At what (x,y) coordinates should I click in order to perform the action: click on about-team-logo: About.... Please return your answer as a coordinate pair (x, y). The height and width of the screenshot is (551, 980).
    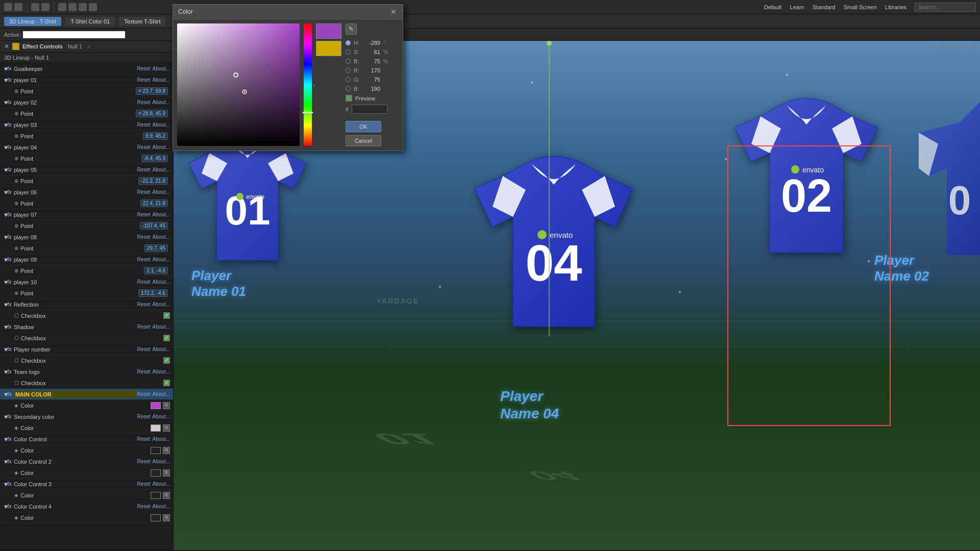
    Looking at the image, I should click on (161, 371).